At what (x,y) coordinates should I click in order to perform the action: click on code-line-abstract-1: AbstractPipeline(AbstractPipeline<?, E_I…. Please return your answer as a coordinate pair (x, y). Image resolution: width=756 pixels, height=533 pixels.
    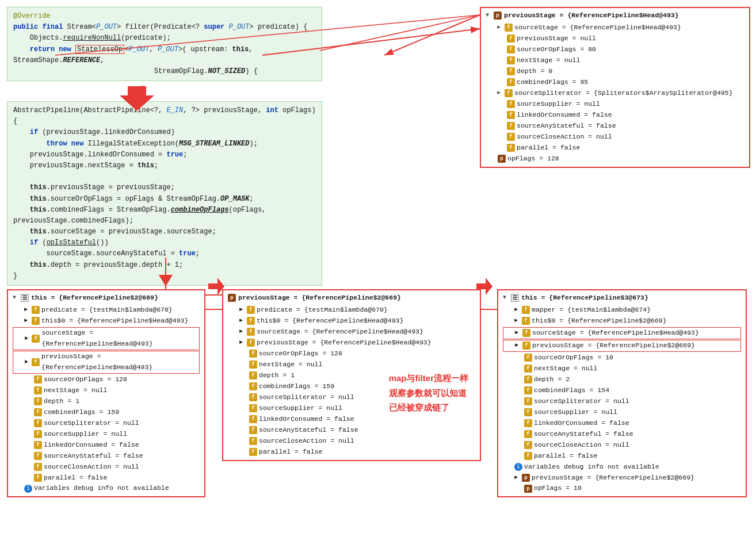
    Looking at the image, I should click on (165, 116).